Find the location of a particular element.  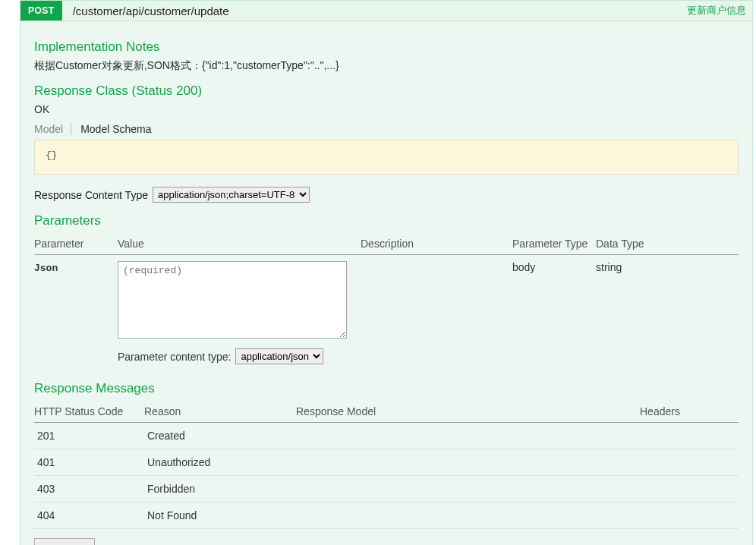

response-class-status: OK is located at coordinates (386, 109).